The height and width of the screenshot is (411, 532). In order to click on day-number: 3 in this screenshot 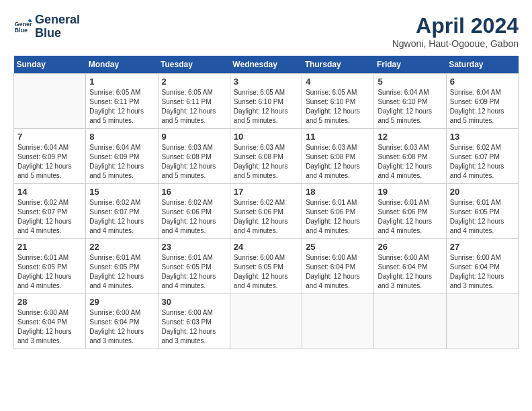, I will do `click(266, 82)`.